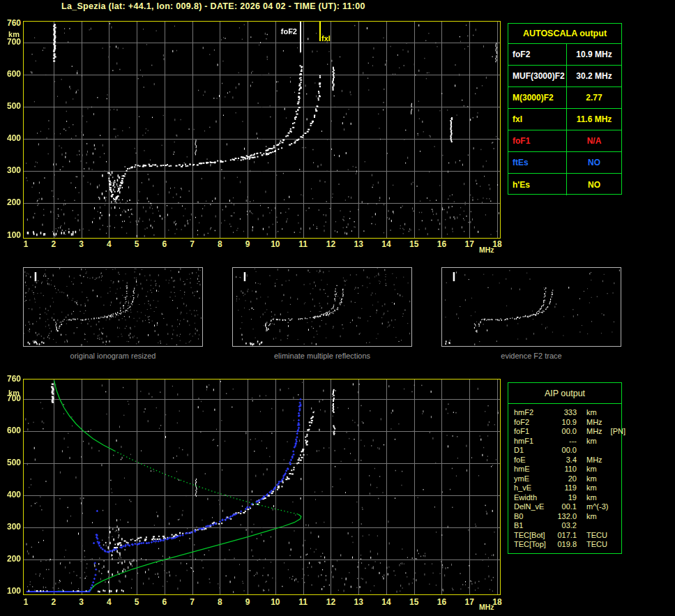 This screenshot has height=616, width=675. Describe the element at coordinates (568, 545) in the screenshot. I see `aip-row: TEC[Top]019.8TECU` at that location.